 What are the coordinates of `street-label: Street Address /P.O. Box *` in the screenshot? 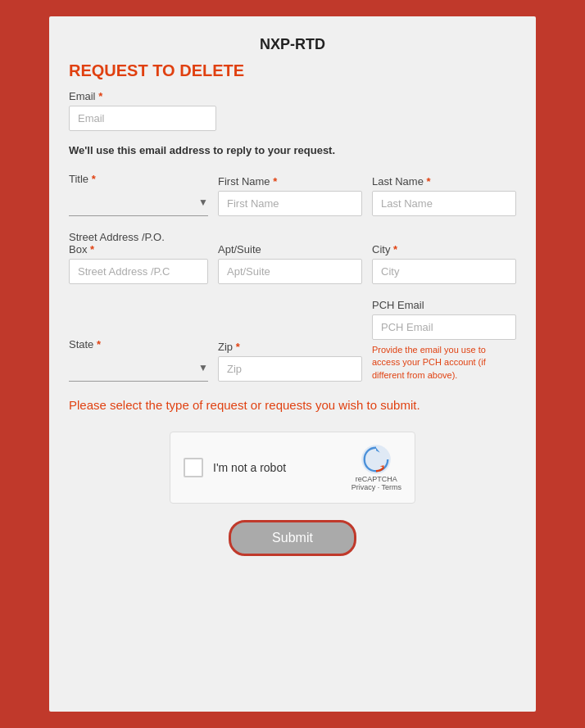 It's located at (138, 243).